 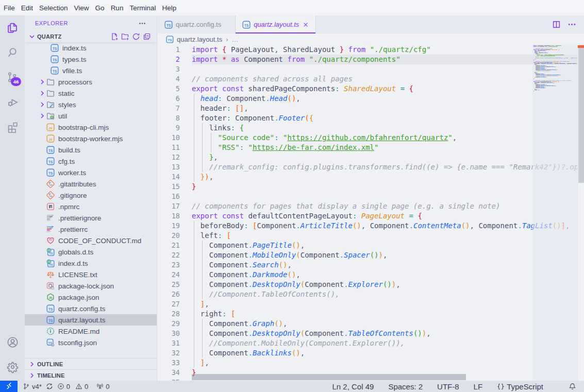 I want to click on tree-item-types.ts: TStypes.ts, so click(x=91, y=59).